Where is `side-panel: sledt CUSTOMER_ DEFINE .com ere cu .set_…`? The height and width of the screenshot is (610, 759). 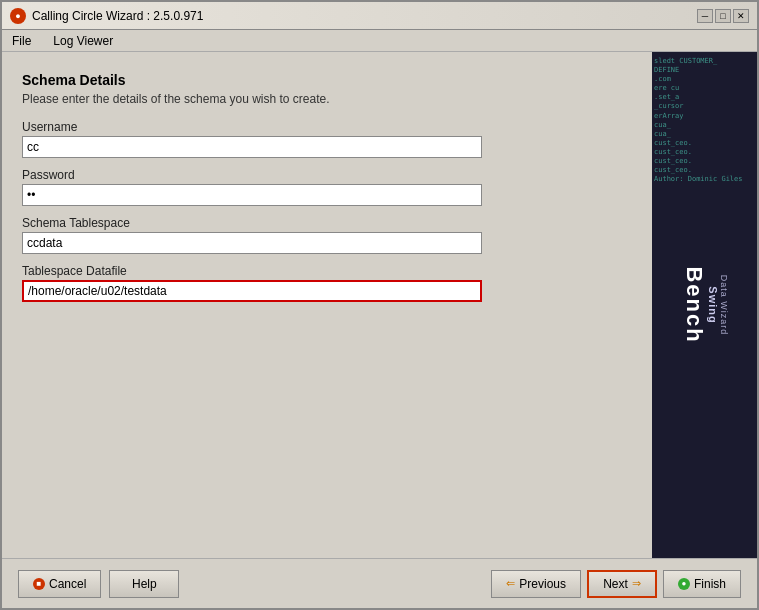 side-panel: sledt CUSTOMER_ DEFINE .com ere cu .set_… is located at coordinates (704, 305).